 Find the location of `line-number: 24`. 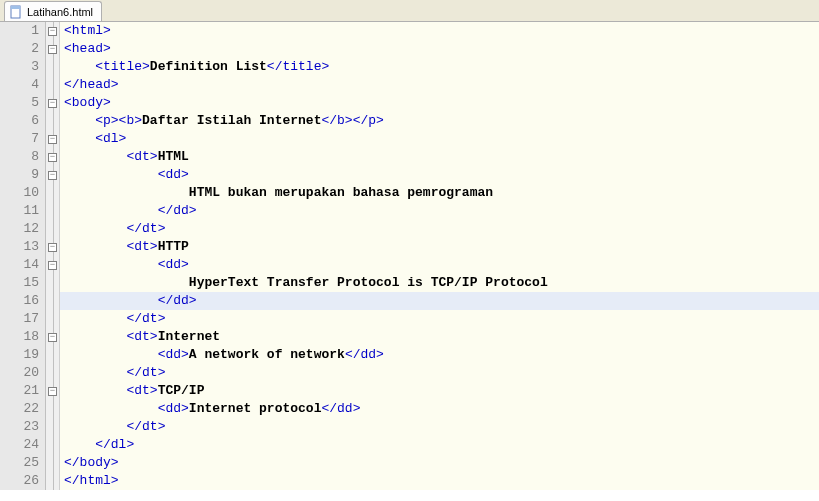

line-number: 24 is located at coordinates (20, 445).